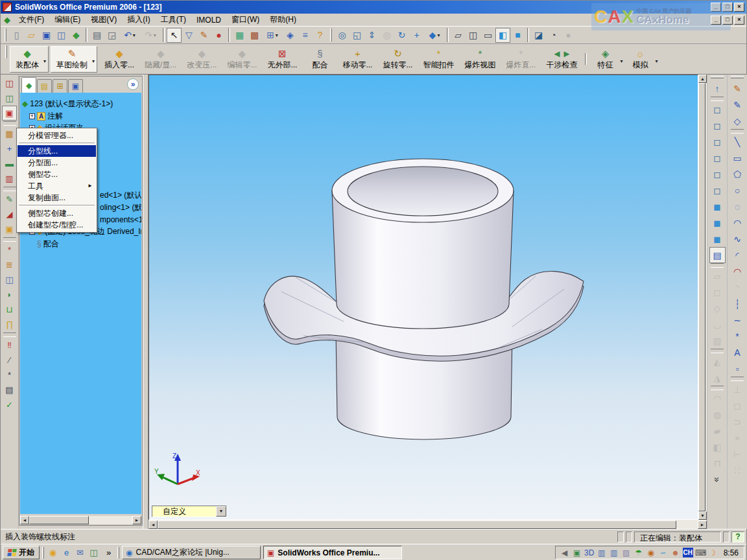 Image resolution: width=747 pixels, height=560 pixels. I want to click on tray-volume-icon: ◀, so click(565, 553).